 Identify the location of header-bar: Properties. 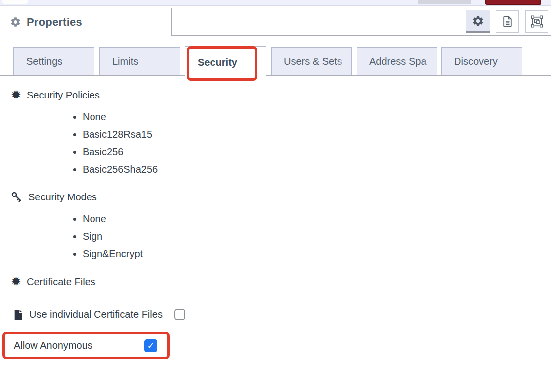
(276, 21).